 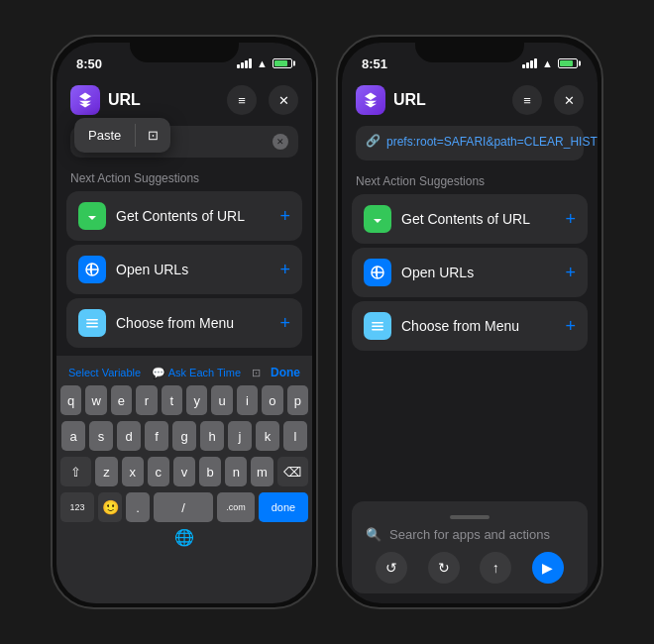 I want to click on key-123: 123, so click(x=77, y=507).